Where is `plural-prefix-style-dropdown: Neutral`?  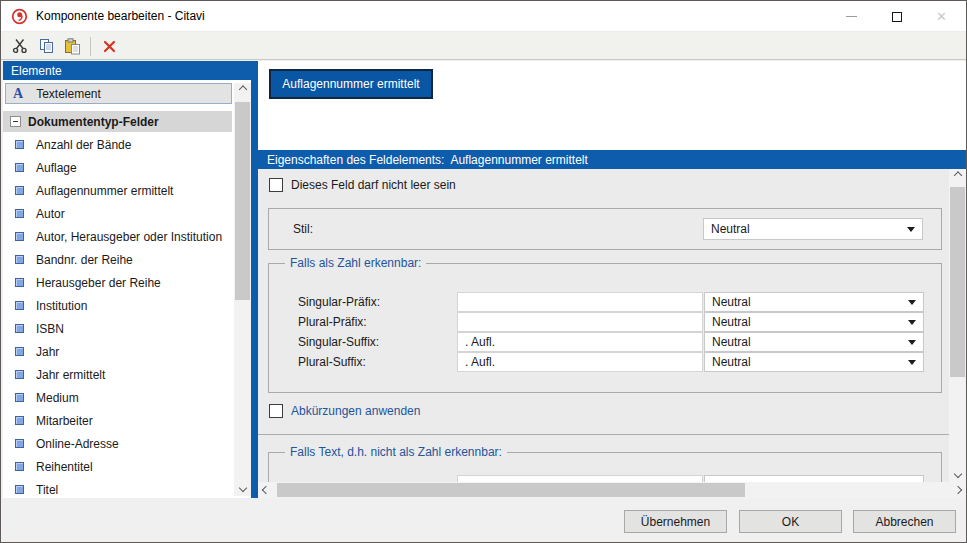 plural-prefix-style-dropdown: Neutral is located at coordinates (814, 322).